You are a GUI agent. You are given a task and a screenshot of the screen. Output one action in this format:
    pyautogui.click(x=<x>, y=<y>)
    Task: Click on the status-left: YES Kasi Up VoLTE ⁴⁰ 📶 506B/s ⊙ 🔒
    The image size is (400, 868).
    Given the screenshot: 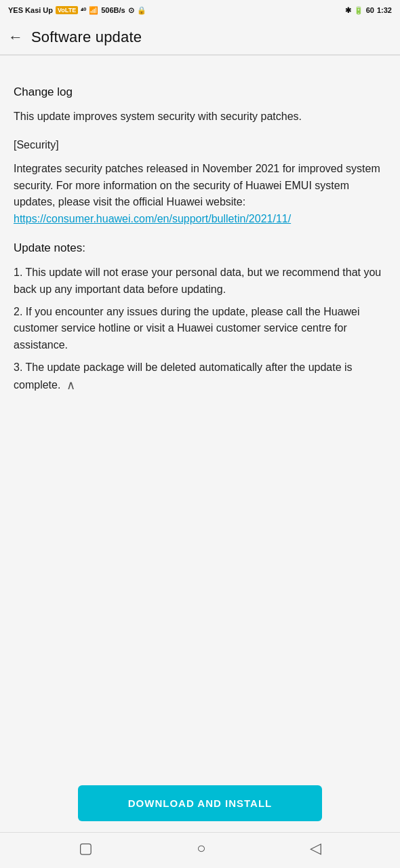 What is the action you would take?
    pyautogui.click(x=77, y=11)
    